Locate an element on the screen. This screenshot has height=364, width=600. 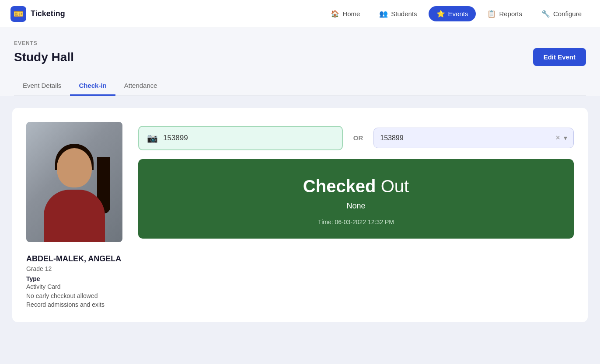
student-name: ABDEL-MALEK, ANGELA is located at coordinates (300, 259).